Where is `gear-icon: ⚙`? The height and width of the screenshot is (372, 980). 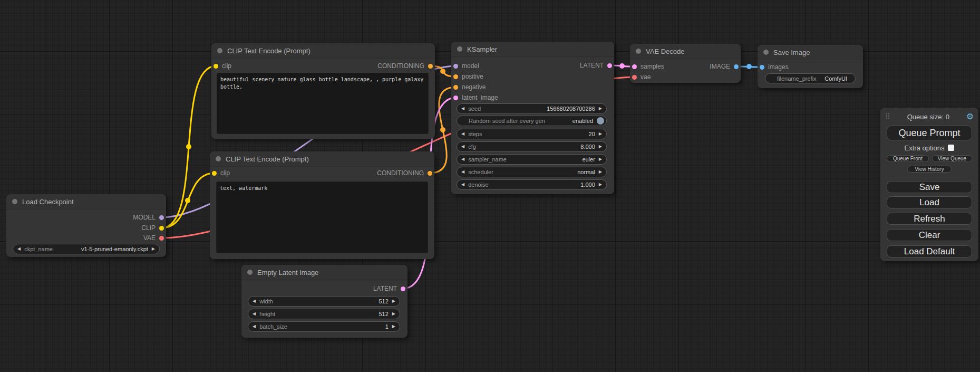 gear-icon: ⚙ is located at coordinates (970, 117).